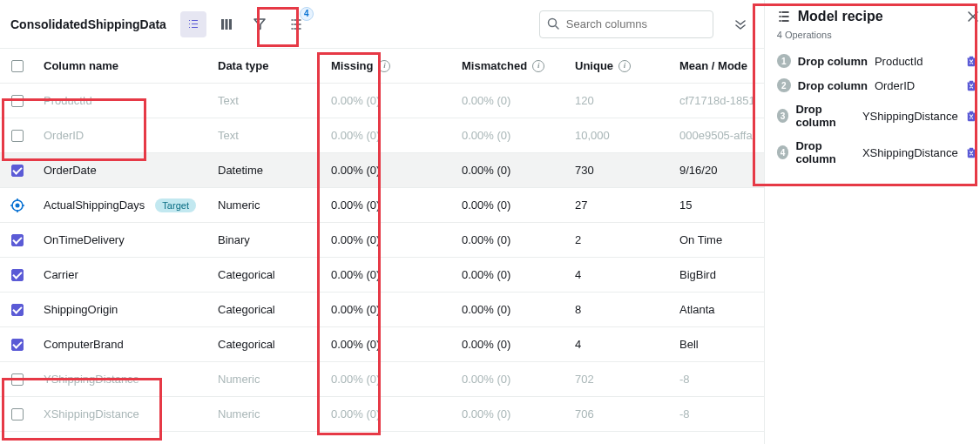 Image resolution: width=980 pixels, height=444 pixels. I want to click on col-type: Numeric, so click(266, 414).